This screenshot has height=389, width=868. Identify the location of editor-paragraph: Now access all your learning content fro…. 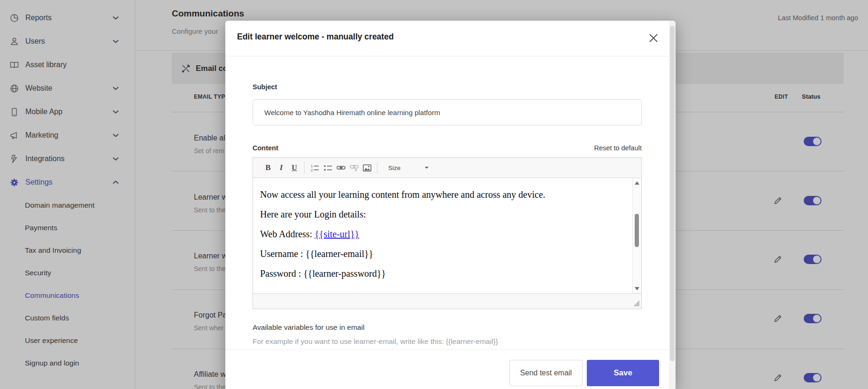
(446, 194).